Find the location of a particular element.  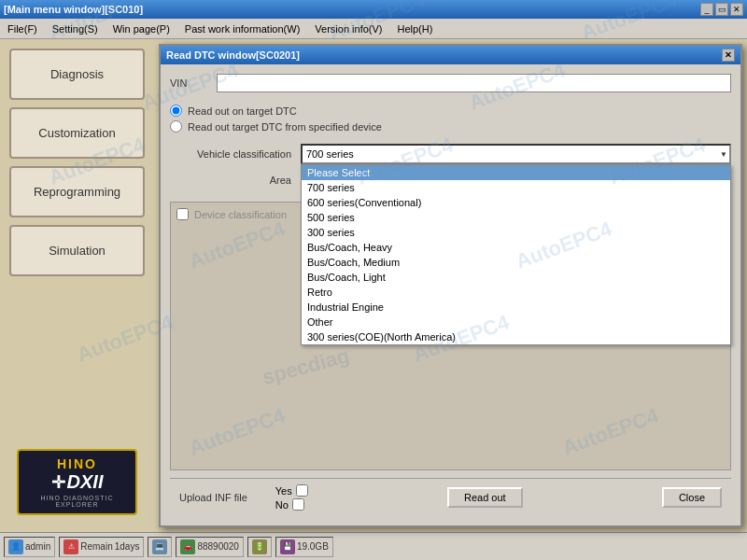

modal-title-bar: Read DTC window[SC0201] ✕ is located at coordinates (450, 55).